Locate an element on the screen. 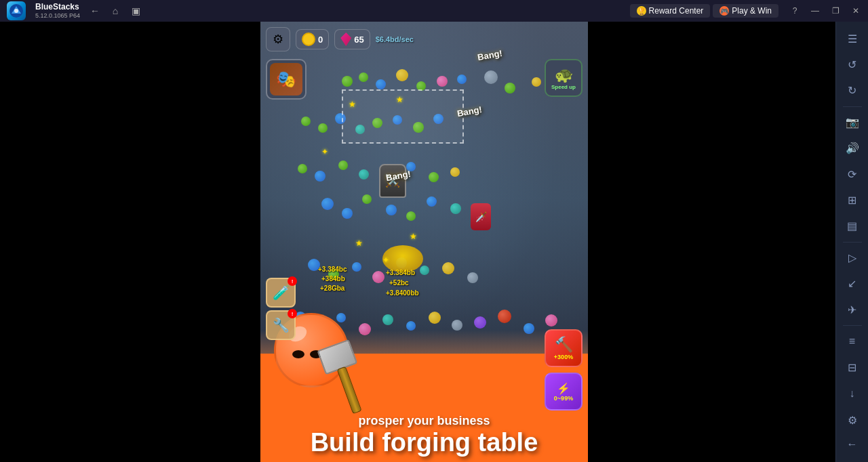  gem-counter: 65 is located at coordinates (352, 39).